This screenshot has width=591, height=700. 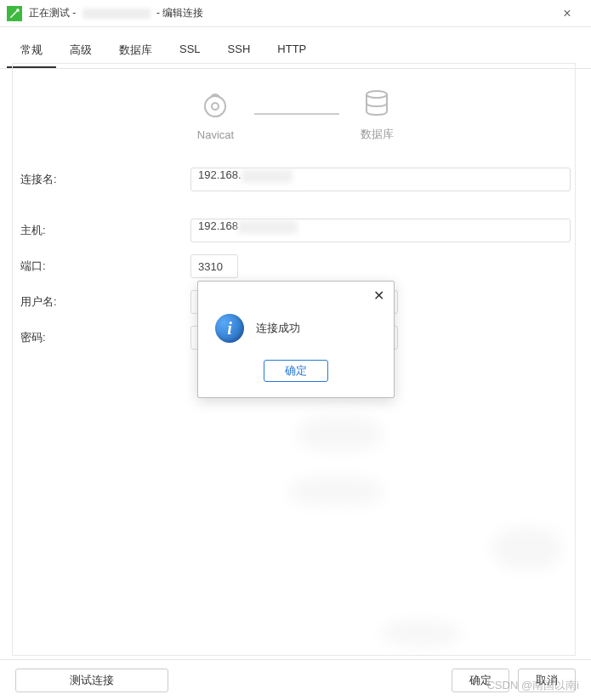 What do you see at coordinates (81, 51) in the screenshot?
I see `tab-advanced: 高级` at bounding box center [81, 51].